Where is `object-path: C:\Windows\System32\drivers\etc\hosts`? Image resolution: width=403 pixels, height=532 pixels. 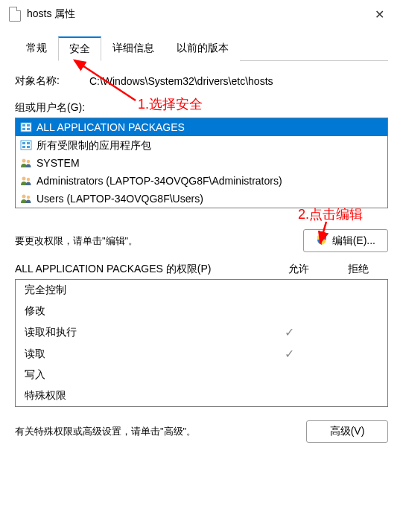
object-path: C:\Windows\System32\drivers\etc\hosts is located at coordinates (182, 81).